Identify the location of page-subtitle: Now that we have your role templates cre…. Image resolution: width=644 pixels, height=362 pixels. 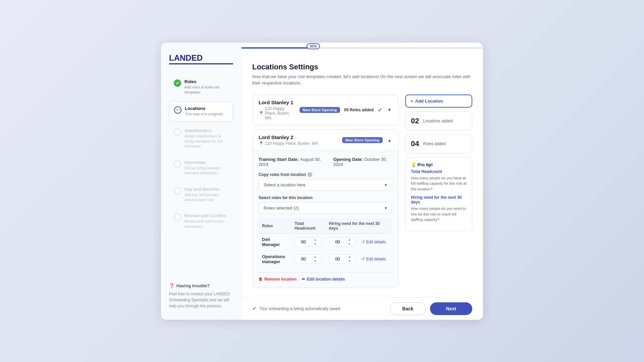
(362, 80).